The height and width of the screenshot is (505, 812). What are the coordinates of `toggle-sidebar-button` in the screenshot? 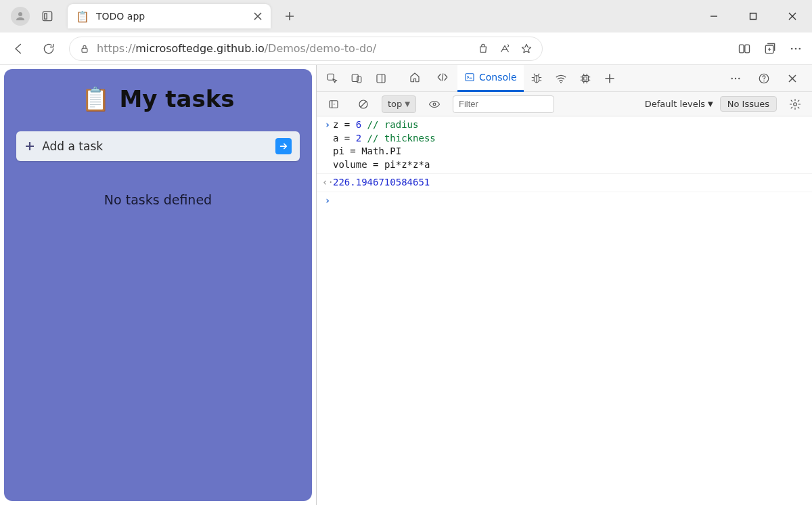 It's located at (334, 104).